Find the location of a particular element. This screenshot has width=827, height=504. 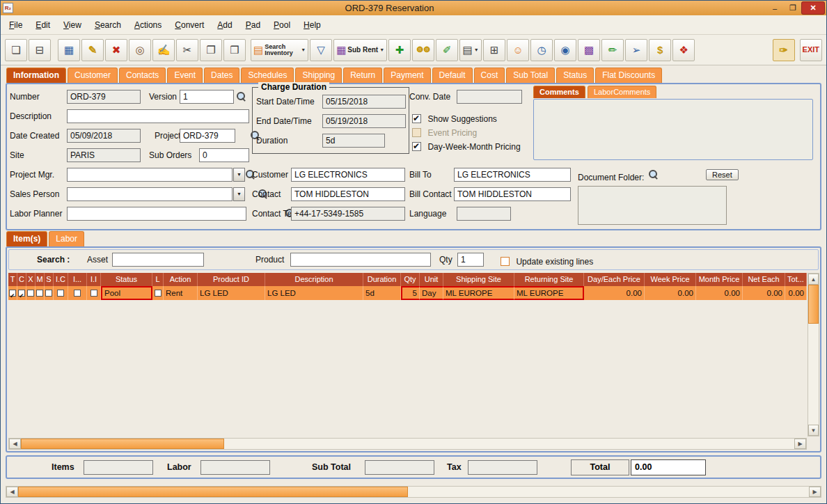

row-checkbox-c is located at coordinates (22, 293).